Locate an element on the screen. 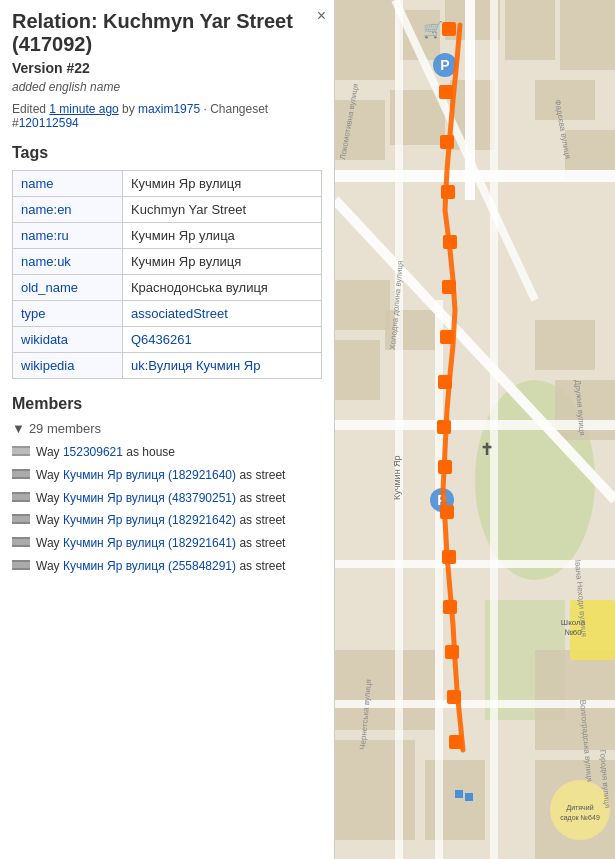 Image resolution: width=615 pixels, height=859 pixels. tag-value: Kuchmyn Yar Street is located at coordinates (222, 210).